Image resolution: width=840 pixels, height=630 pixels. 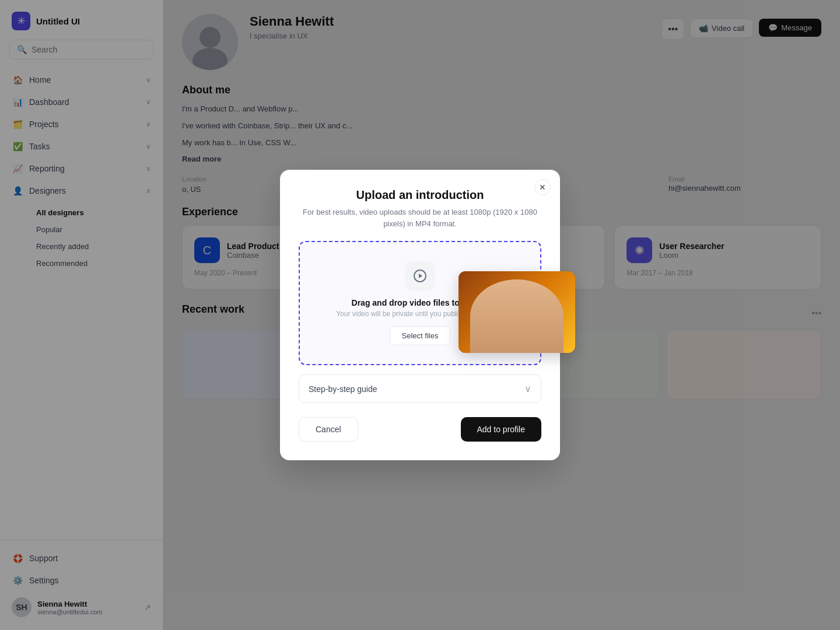 What do you see at coordinates (420, 336) in the screenshot?
I see `select-files-button: Select files` at bounding box center [420, 336].